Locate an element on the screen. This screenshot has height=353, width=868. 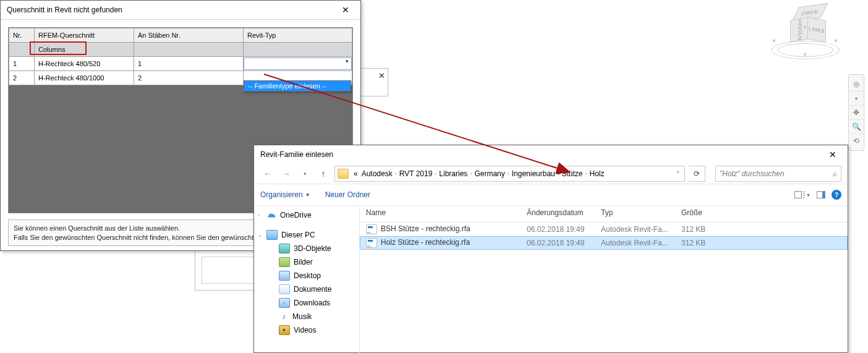
revit-type-select: ▾ is located at coordinates (298, 64).